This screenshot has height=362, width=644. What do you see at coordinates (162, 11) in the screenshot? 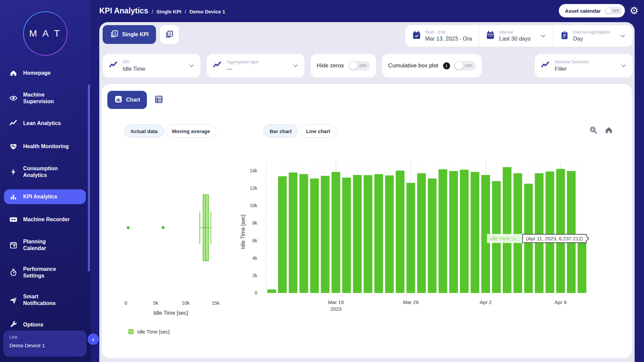
I see `breadcrumb: KPI Analytics / Single KPI / Demo Device…` at bounding box center [162, 11].